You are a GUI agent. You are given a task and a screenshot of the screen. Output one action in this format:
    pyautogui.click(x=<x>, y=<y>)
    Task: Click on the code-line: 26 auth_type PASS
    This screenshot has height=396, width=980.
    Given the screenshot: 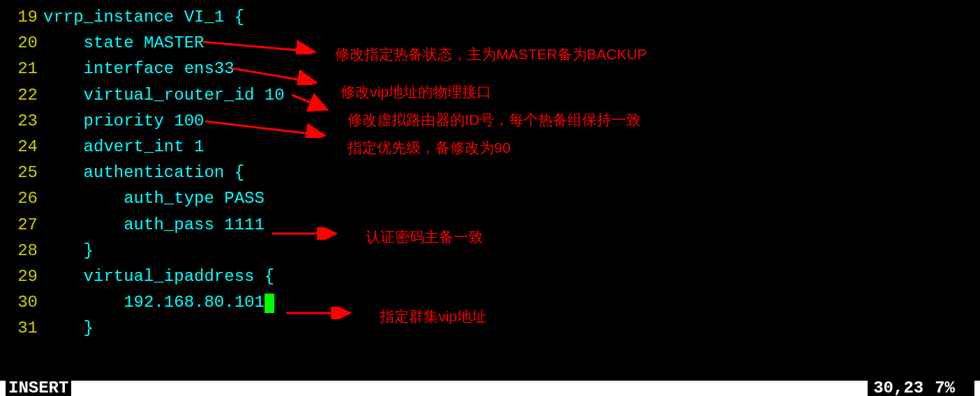 What is the action you would take?
    pyautogui.click(x=490, y=198)
    